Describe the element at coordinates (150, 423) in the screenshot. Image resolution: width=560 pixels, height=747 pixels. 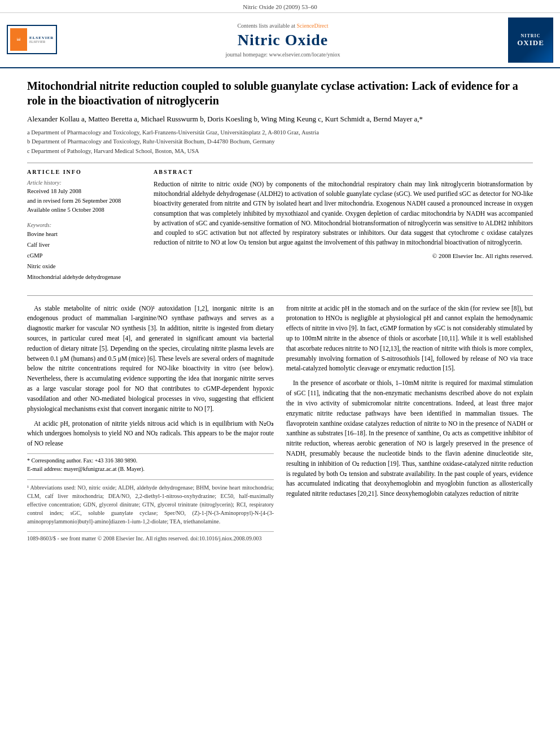
I see `body-col-1: As stable metabolite of nitric oxide (NO…` at that location.